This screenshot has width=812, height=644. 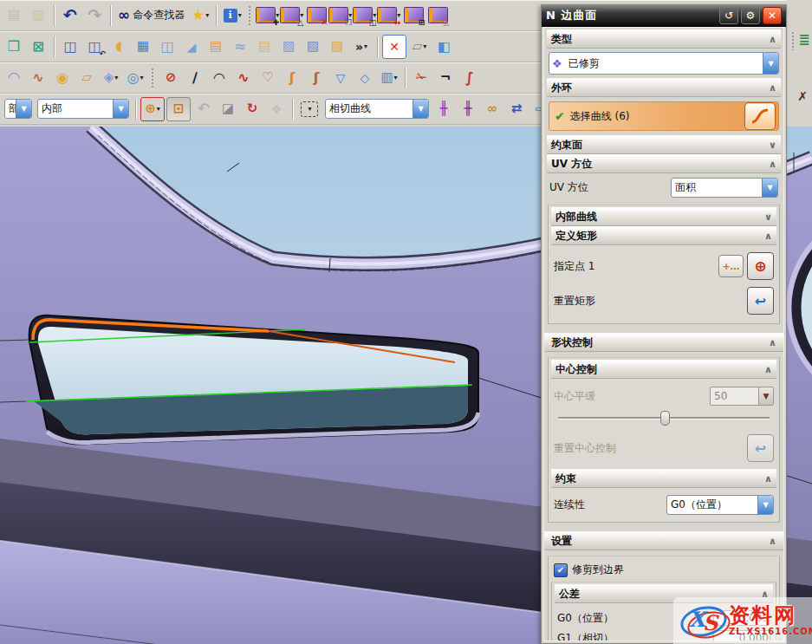 I want to click on type-dropdown-arrow: ▼, so click(x=770, y=63).